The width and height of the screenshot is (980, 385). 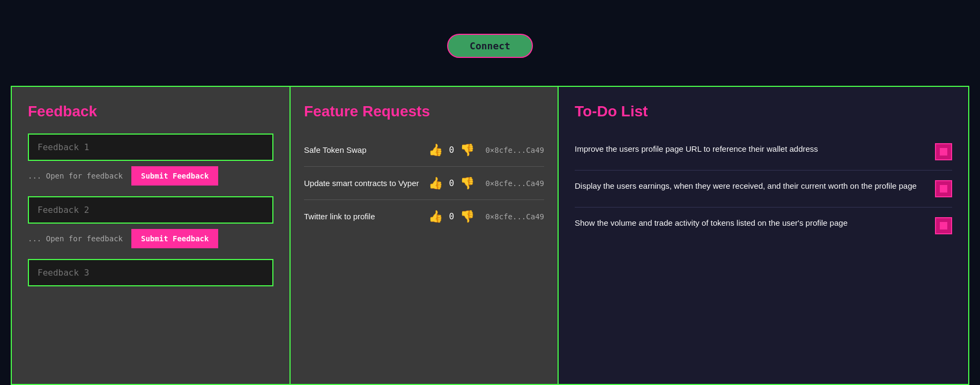 I want to click on feature-name-2: Update smart contracts to Vyper, so click(x=363, y=183).